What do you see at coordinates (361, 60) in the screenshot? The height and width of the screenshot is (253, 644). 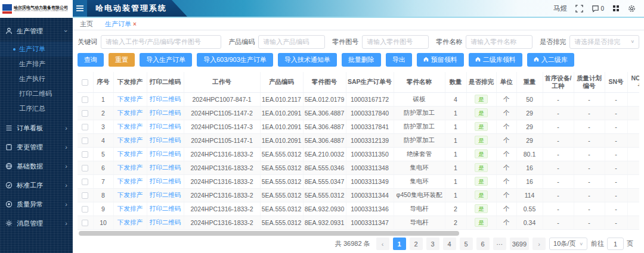 I see `batch-delete-button: 批量删除` at bounding box center [361, 60].